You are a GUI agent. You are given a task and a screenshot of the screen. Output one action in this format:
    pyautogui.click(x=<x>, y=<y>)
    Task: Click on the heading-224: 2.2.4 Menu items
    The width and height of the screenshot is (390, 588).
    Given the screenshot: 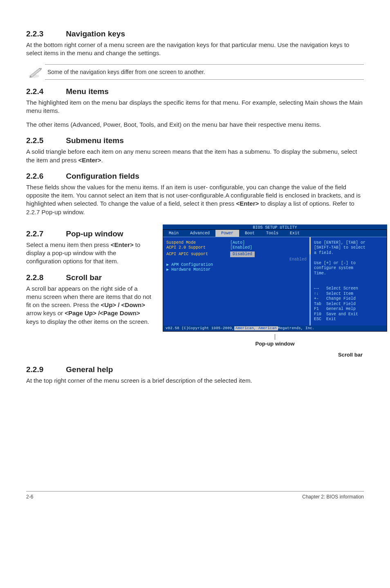 What is the action you would take?
    pyautogui.click(x=195, y=92)
    